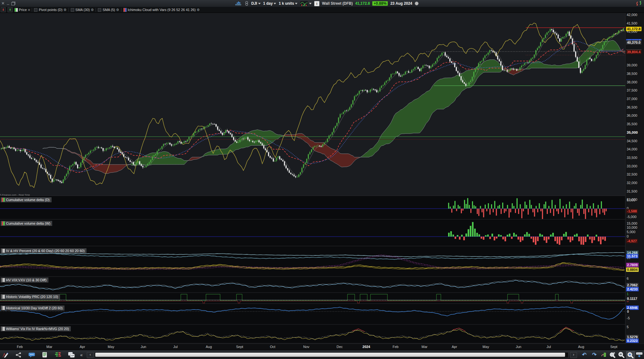 The image size is (644, 359). I want to click on panel-label-prc: Historic Volatility PRC (20 120 10), so click(30, 297).